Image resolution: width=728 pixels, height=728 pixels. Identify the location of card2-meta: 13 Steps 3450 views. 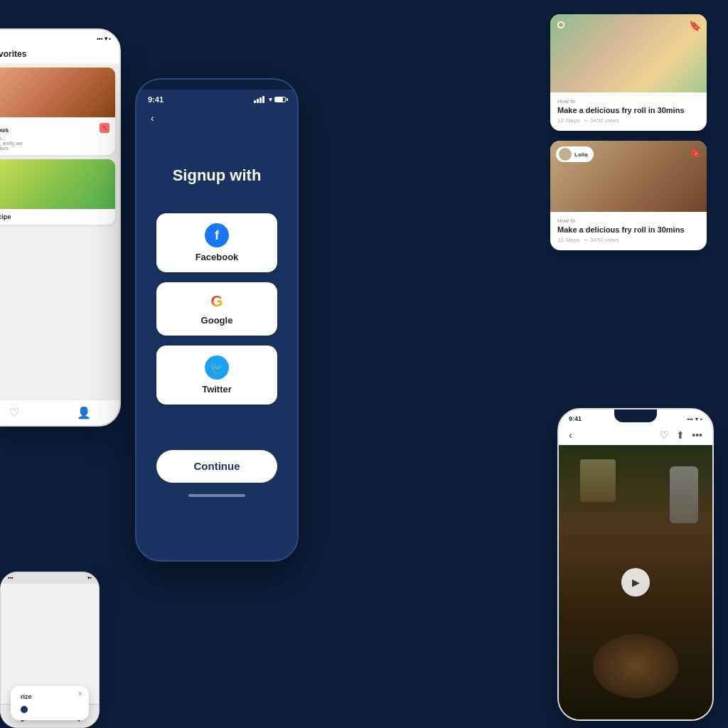
(628, 240).